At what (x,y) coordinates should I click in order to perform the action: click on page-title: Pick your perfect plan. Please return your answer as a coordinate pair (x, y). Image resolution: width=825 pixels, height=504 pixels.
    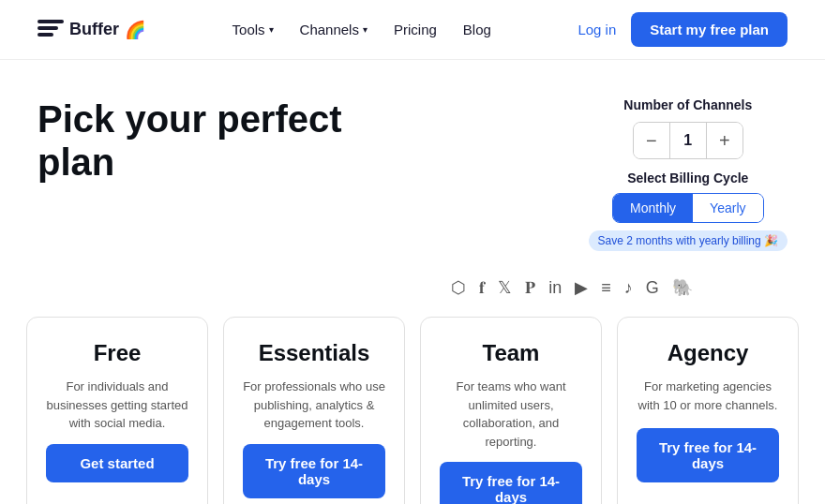
    Looking at the image, I should click on (197, 141).